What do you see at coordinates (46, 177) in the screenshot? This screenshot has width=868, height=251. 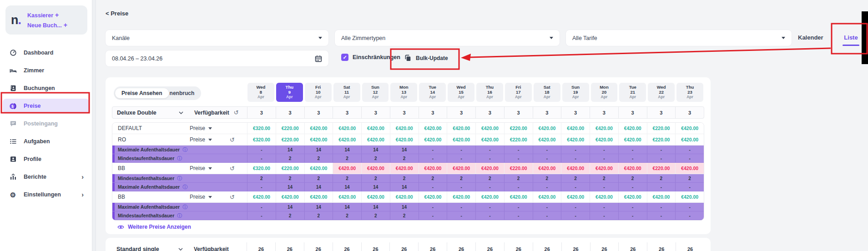 I see `sidebar-item-berichte: Berichte ›` at bounding box center [46, 177].